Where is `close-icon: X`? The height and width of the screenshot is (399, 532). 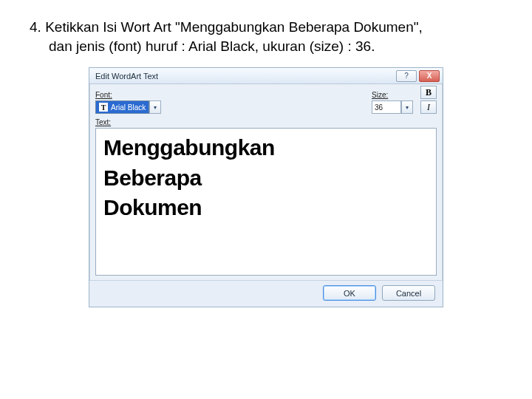 close-icon: X is located at coordinates (430, 75).